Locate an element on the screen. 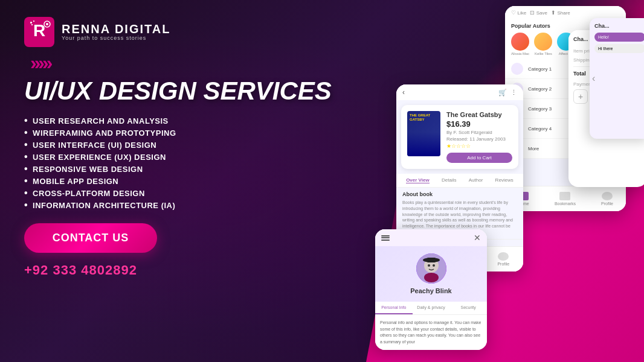  nav-bookmarks: Bookmarks is located at coordinates (565, 199).